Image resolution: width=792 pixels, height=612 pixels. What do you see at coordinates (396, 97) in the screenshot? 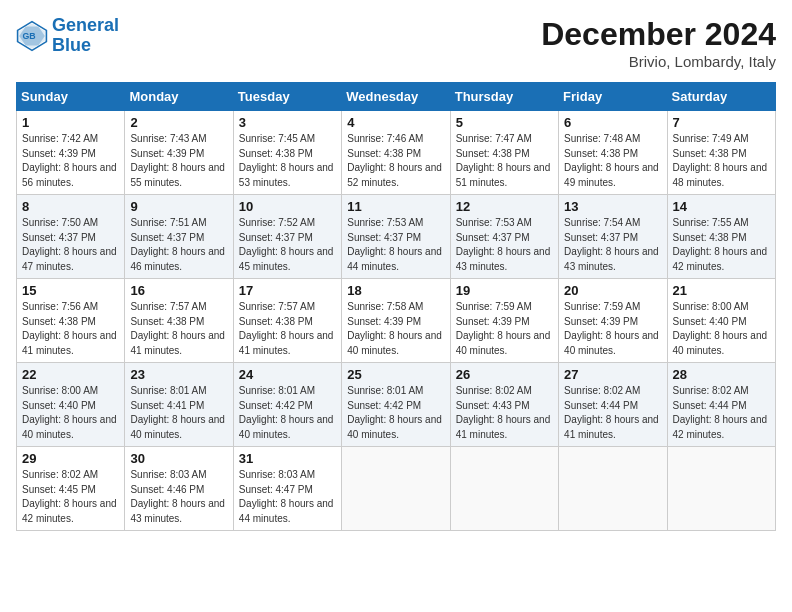
I see `calendar-header-row: SundayMondayTuesdayWednesdayThursdayFrid…` at bounding box center [396, 97].